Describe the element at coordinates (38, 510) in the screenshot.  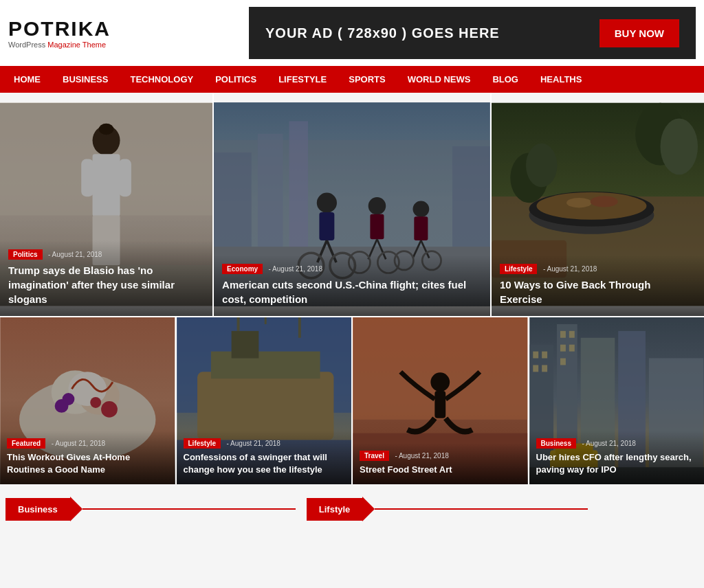
I see `section-business-label: Business` at that location.